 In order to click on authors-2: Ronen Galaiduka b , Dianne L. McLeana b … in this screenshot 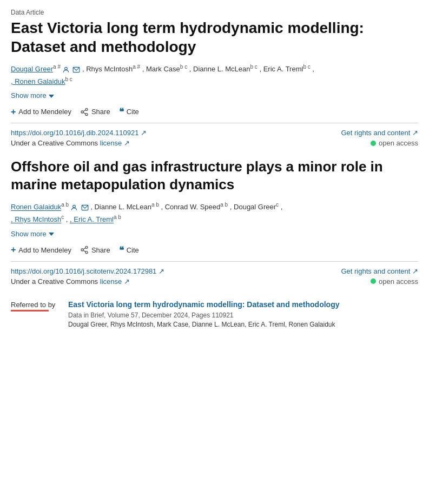, I will do `click(214, 213)`.